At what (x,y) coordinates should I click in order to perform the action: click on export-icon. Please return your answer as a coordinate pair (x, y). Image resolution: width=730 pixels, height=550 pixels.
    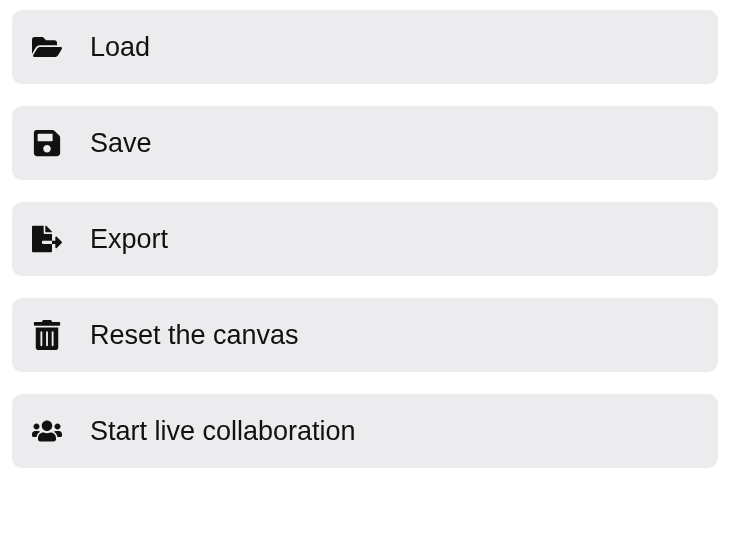
    Looking at the image, I should click on (47, 239).